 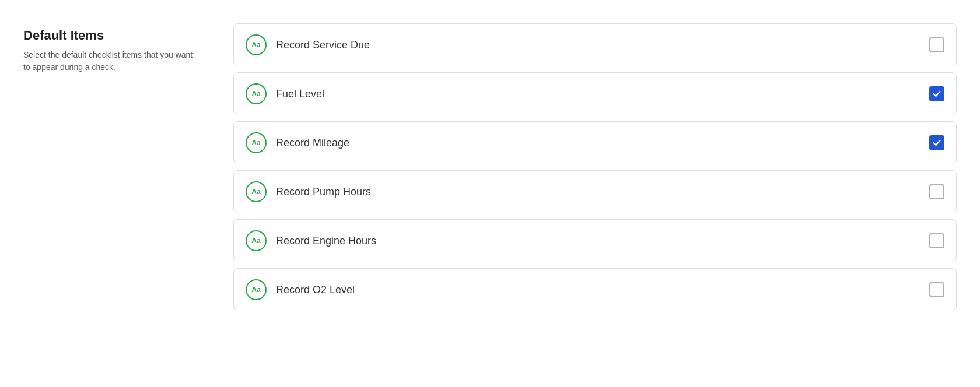 What do you see at coordinates (323, 192) in the screenshot?
I see `item-label-record-pump-hours: Record Pump Hours` at bounding box center [323, 192].